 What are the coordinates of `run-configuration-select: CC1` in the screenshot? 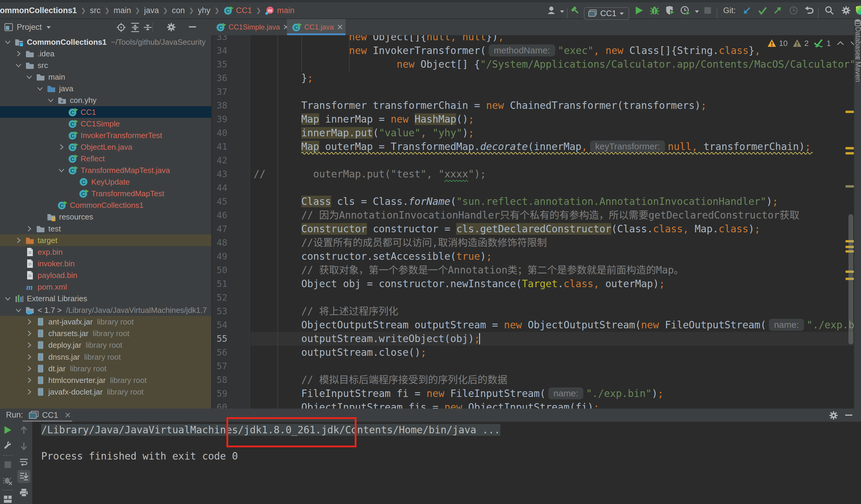 It's located at (607, 14).